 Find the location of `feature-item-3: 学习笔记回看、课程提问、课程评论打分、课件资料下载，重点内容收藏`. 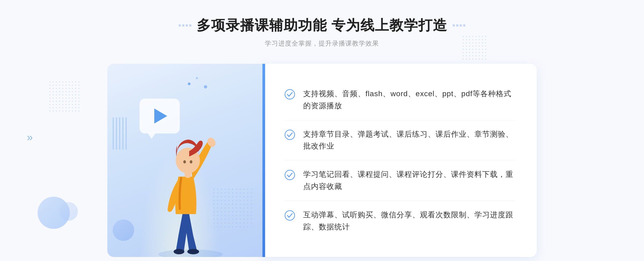

feature-item-3: 学习笔记回看、课程提问、课程评论打分、课件资料下载，重点内容收藏 is located at coordinates (400, 181).